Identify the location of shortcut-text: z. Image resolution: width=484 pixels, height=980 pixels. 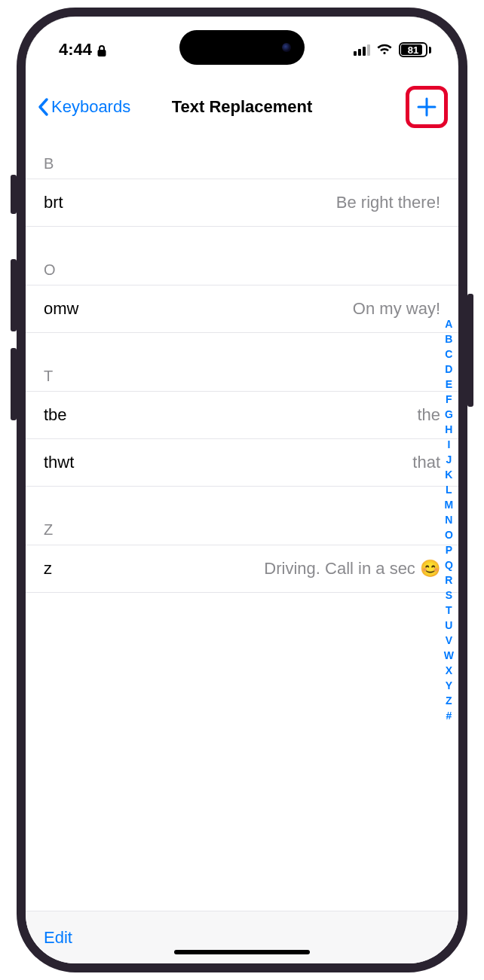
(48, 569).